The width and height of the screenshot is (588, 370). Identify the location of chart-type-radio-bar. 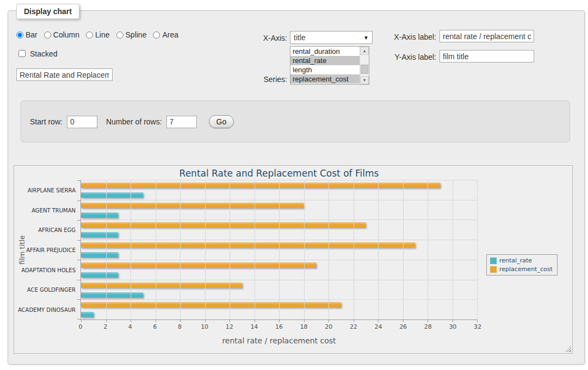
(20, 35).